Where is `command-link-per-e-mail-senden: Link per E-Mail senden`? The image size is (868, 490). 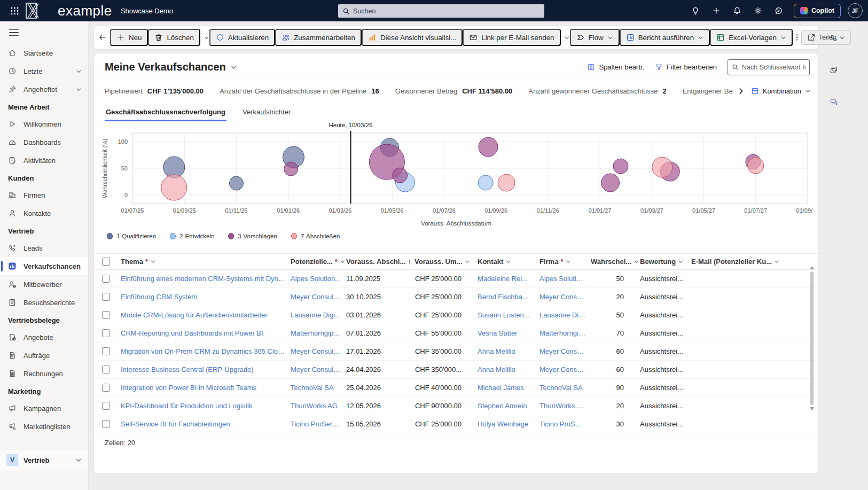
command-link-per-e-mail-senden: Link per E-Mail senden is located at coordinates (512, 37).